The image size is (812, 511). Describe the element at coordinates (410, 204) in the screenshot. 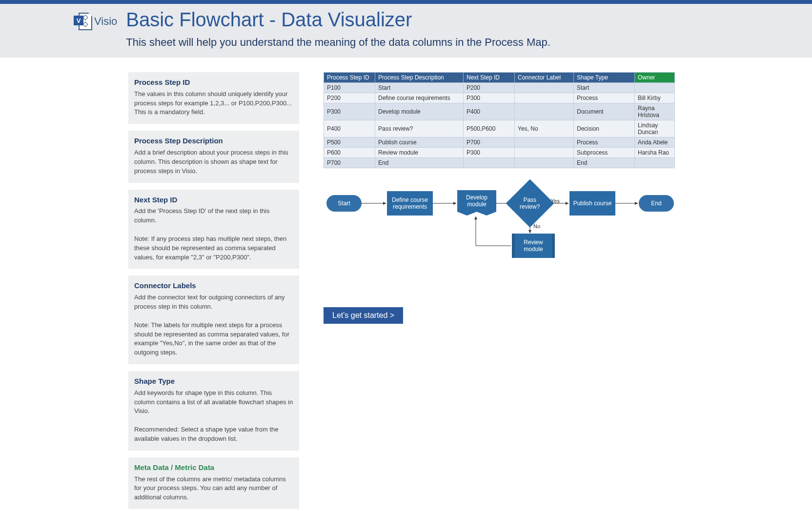

I see `shape-label: Define course requirements` at that location.